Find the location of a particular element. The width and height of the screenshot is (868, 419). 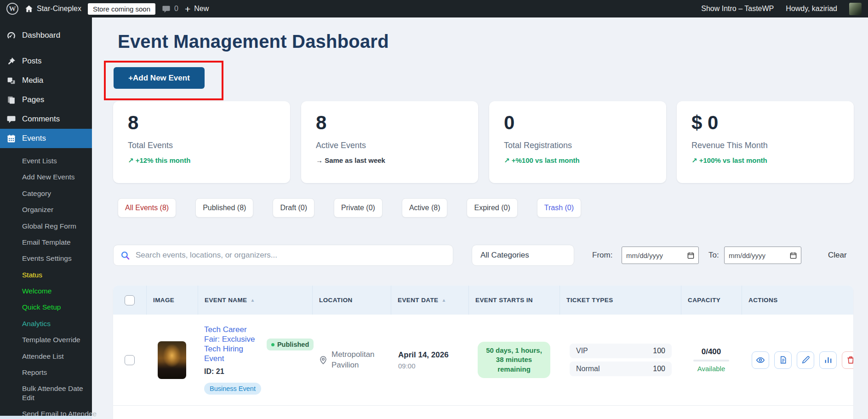

from-date-input: mm/dd/yyyy is located at coordinates (660, 255).